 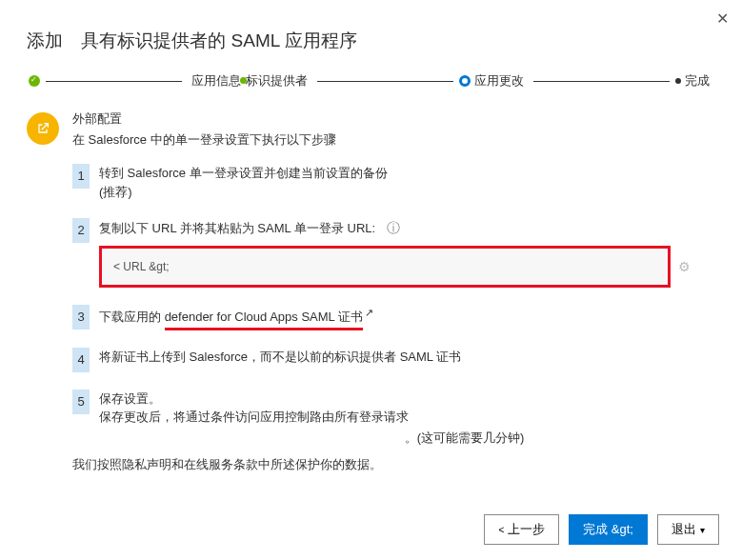 I want to click on step-active-icon, so click(x=465, y=81).